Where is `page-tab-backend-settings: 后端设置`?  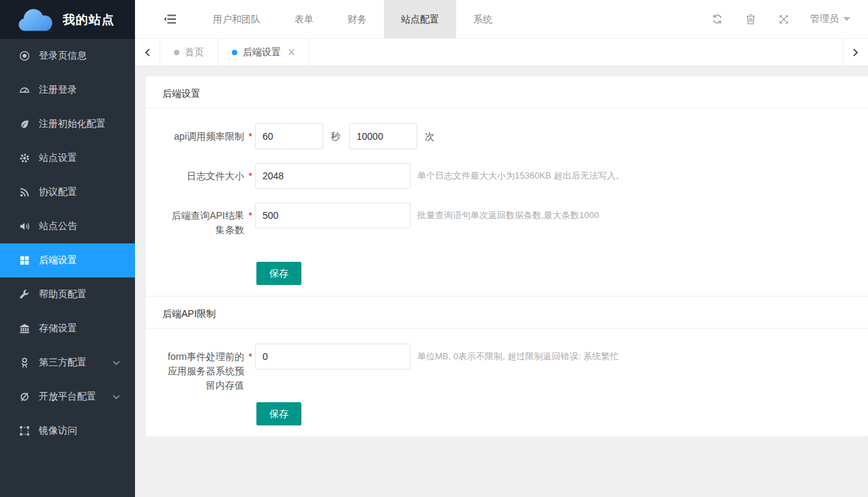 page-tab-backend-settings: 后端设置 is located at coordinates (264, 52).